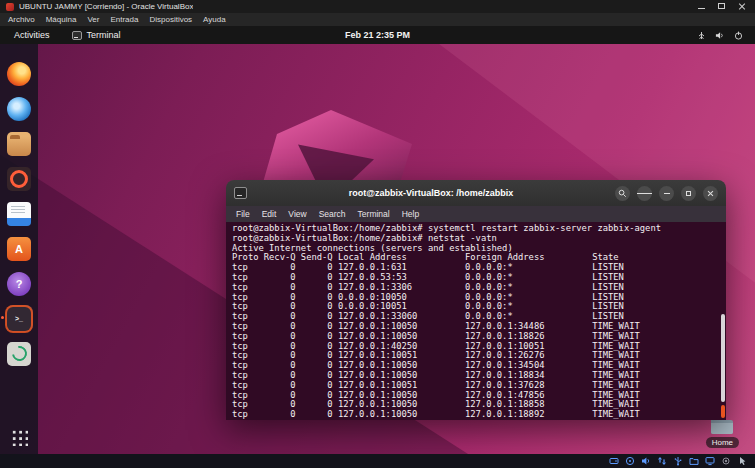 This screenshot has height=468, width=755. Describe the element at coordinates (10, 7) in the screenshot. I see `virtualbox-logo-icon` at that location.